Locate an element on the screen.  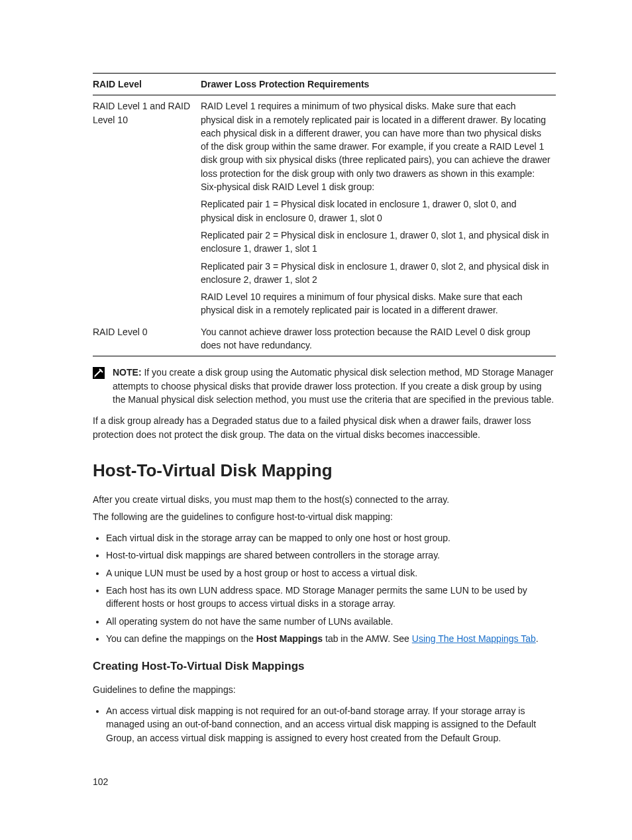
subsection-heading: Creating Host-To-Virtual Disk Mappings is located at coordinates (325, 666).